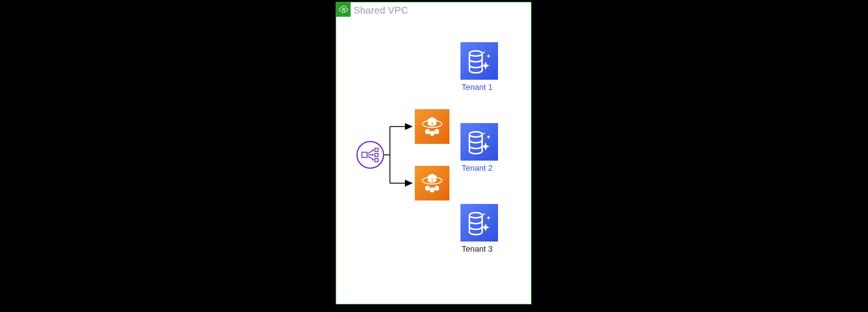 This screenshot has width=868, height=312. What do you see at coordinates (370, 155) in the screenshot?
I see `router-icon` at bounding box center [370, 155].